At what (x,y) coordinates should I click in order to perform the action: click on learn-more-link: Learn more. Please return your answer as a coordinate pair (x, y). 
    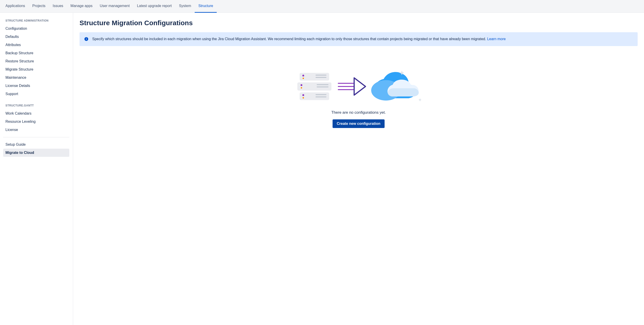
    Looking at the image, I should click on (496, 39).